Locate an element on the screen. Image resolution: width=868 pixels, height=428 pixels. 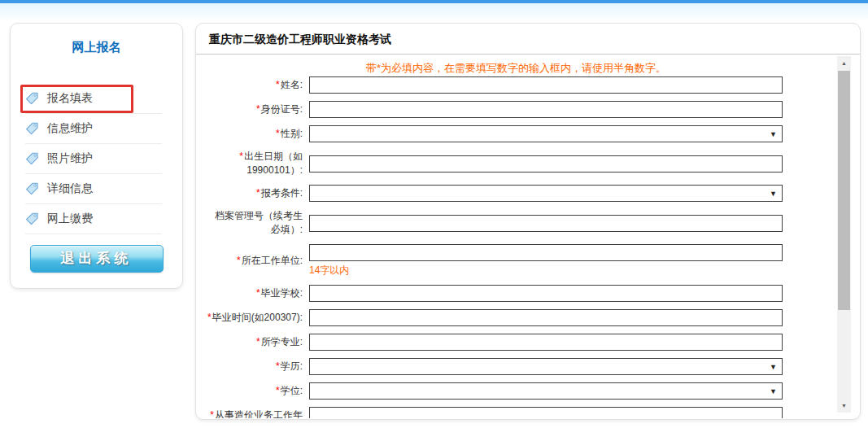
work-years-input is located at coordinates (546, 413).